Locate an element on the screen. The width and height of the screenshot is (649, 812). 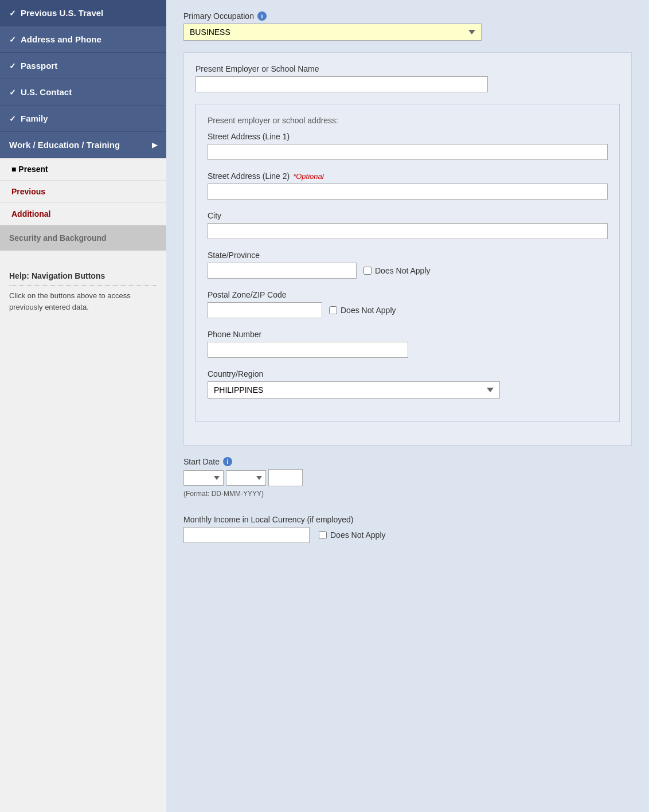
city-label: City is located at coordinates (408, 216).